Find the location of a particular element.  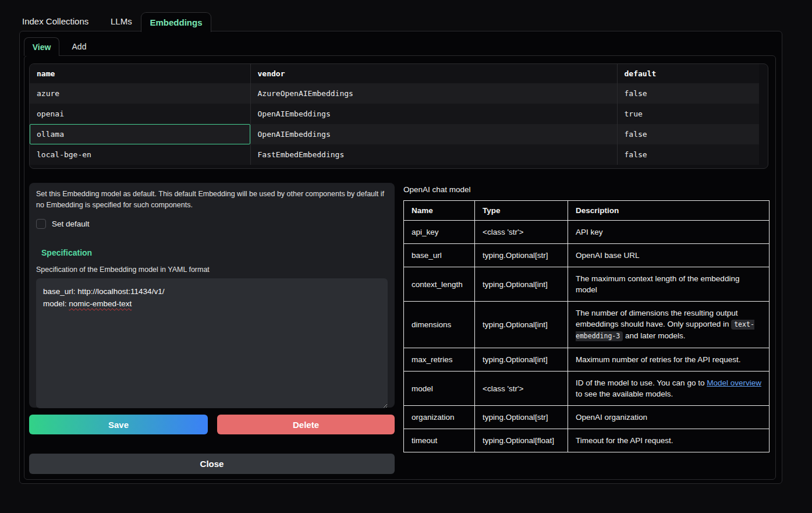

cell-name: ollama is located at coordinates (140, 134).